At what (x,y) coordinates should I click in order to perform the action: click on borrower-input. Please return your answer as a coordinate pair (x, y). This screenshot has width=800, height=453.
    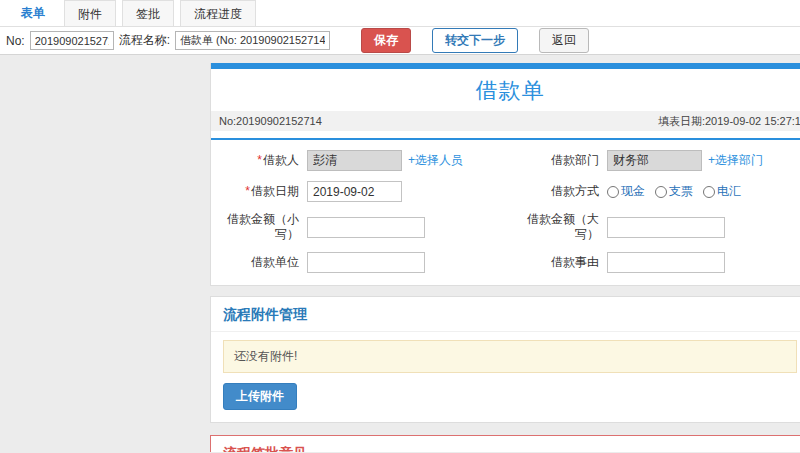
    Looking at the image, I should click on (354, 160).